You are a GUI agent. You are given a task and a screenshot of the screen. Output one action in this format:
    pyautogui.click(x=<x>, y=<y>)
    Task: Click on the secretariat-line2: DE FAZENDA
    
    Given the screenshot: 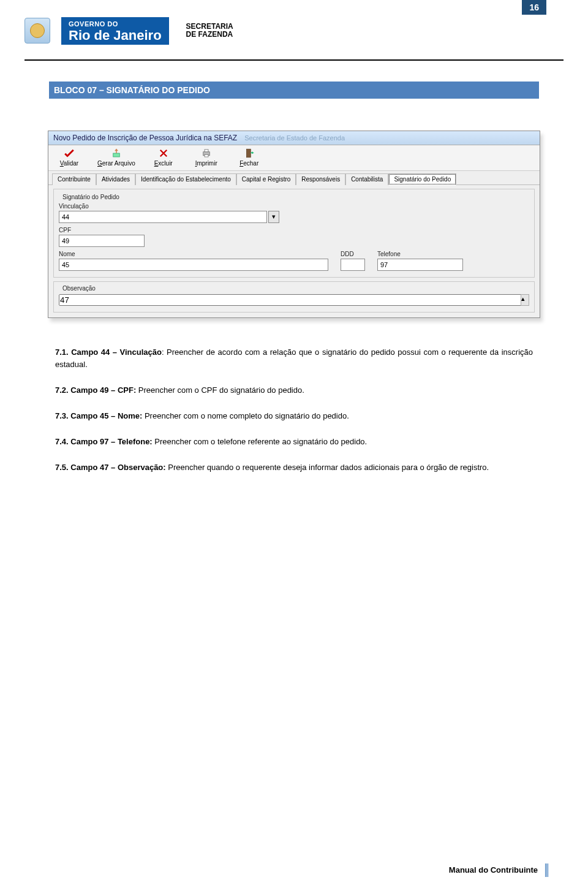 What is the action you would take?
    pyautogui.click(x=209, y=35)
    